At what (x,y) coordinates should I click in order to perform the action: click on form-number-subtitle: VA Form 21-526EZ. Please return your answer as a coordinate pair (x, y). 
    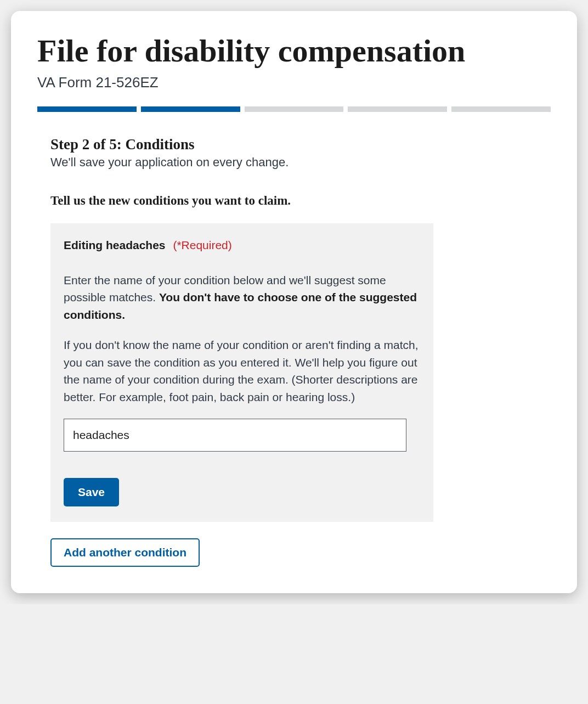
    Looking at the image, I should click on (294, 82).